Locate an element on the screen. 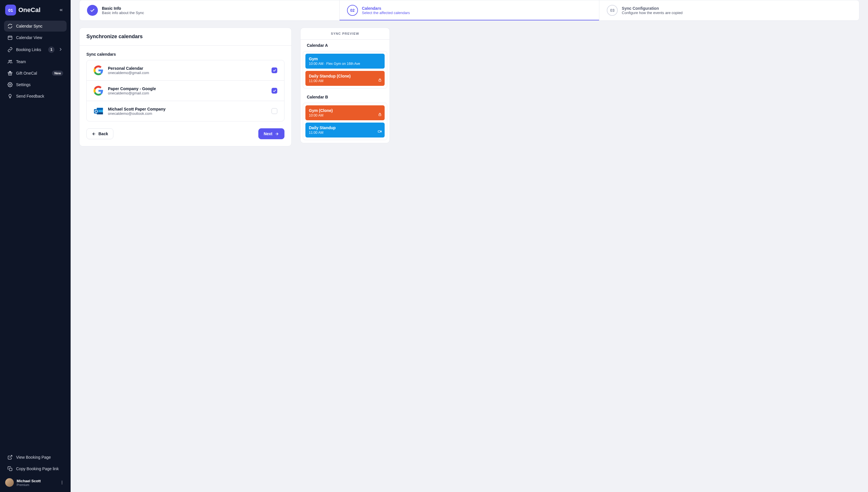  sidebar-item-view-booking-page: View Booking Page is located at coordinates (35, 457).